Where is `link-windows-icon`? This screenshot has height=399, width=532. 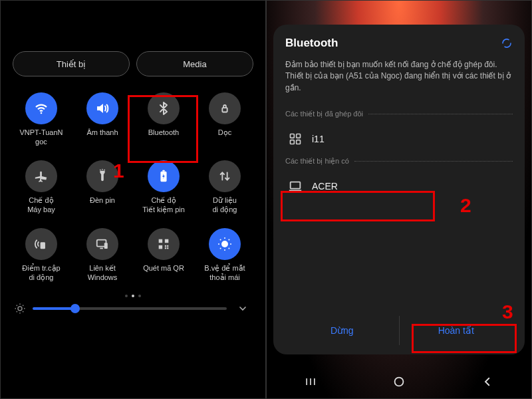
link-windows-icon is located at coordinates (102, 244).